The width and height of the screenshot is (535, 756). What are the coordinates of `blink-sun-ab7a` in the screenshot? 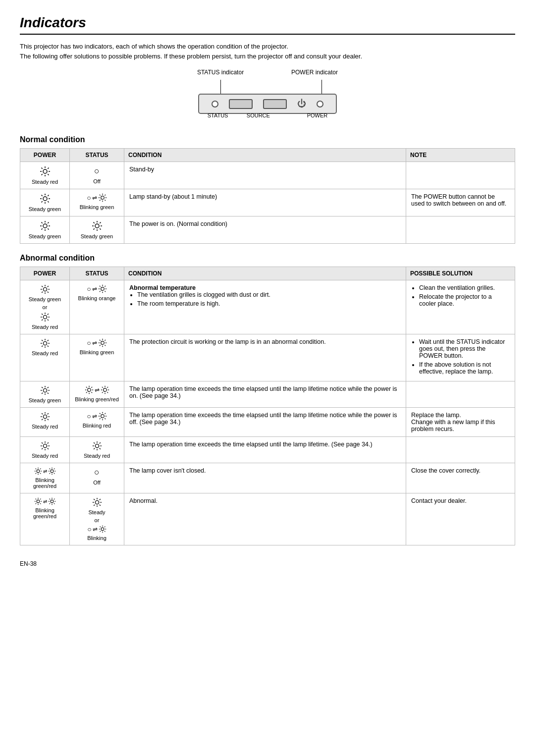 It's located at (38, 501).